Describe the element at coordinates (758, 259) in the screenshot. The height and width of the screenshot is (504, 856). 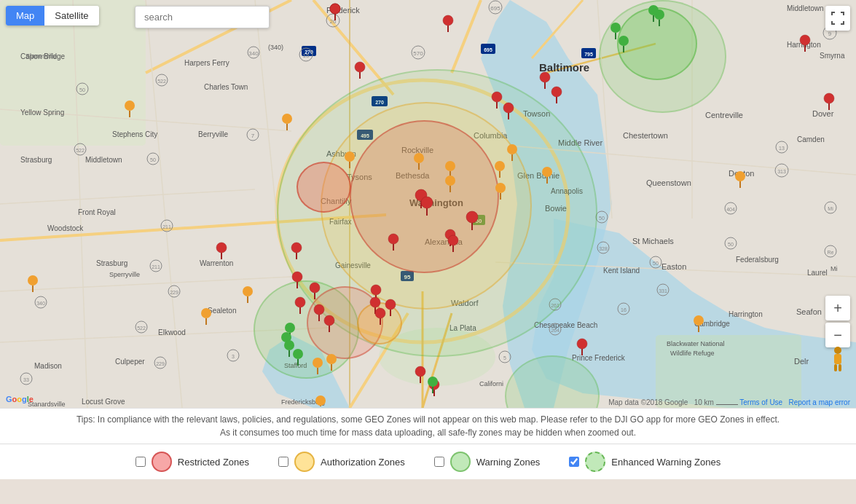
I see `svg-text: Federalsburg` at that location.